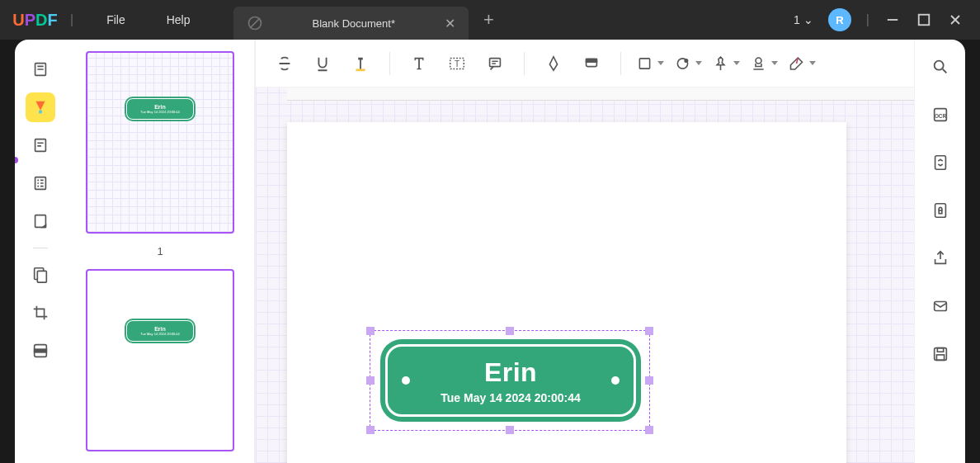 The image size is (980, 463). Describe the element at coordinates (178, 20) in the screenshot. I see `menu-help: Help` at that location.